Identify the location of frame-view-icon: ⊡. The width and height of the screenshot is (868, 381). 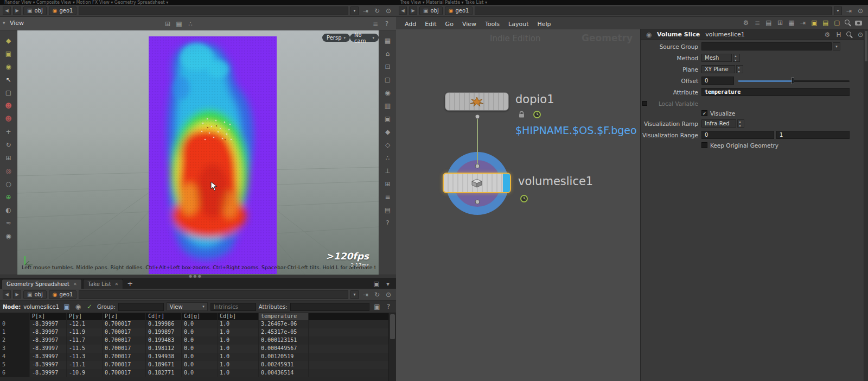
(388, 66).